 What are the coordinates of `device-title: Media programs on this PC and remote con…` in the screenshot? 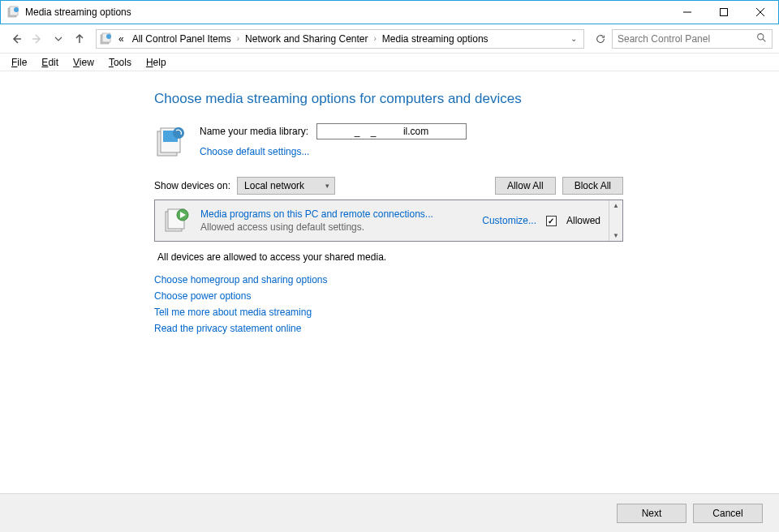 It's located at (336, 214).